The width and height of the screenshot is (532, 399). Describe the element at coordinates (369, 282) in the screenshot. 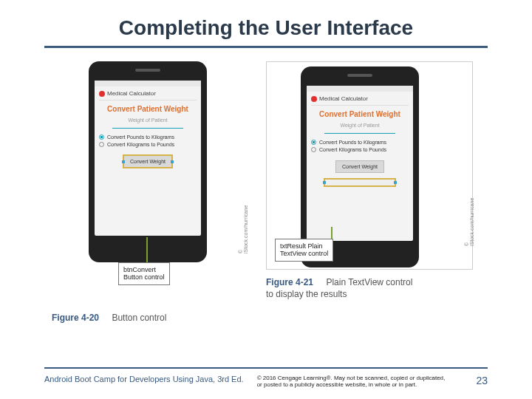

I see `figure-caption: Figure 4-21 Plain TextView control` at that location.